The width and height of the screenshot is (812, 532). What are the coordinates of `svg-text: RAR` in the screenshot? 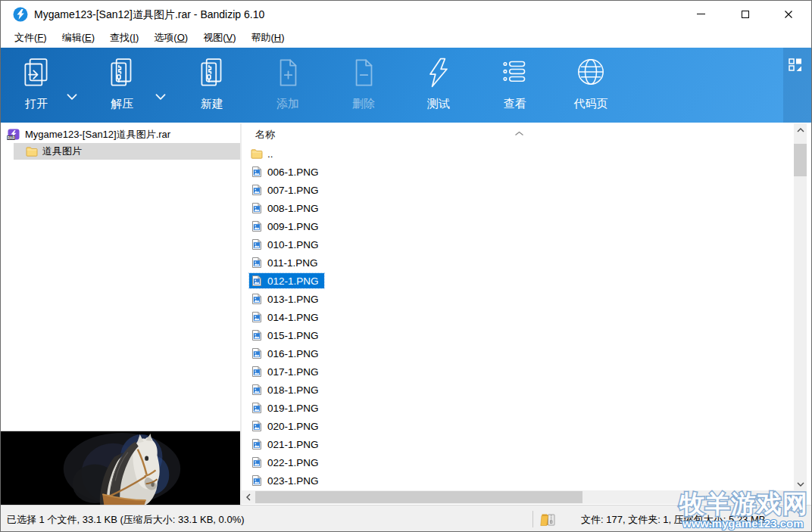 It's located at (12, 138).